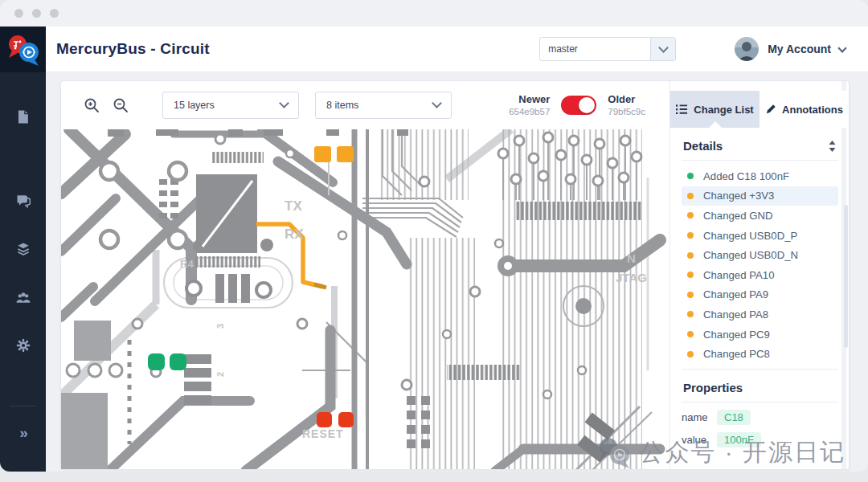 Image resolution: width=868 pixels, height=482 pixels. Describe the element at coordinates (335, 419) in the screenshot. I see `pcb-changed-pads-red` at that location.